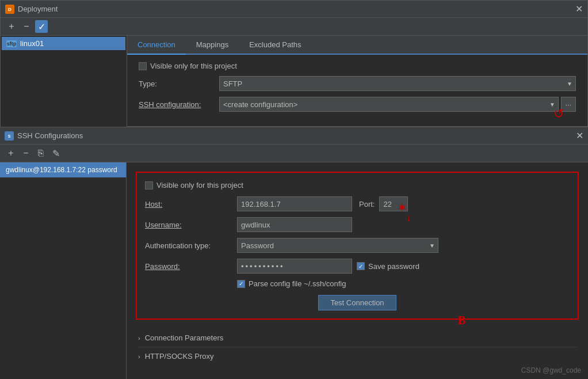 The height and width of the screenshot is (379, 588). I want to click on type-select: SFTP, so click(398, 84).